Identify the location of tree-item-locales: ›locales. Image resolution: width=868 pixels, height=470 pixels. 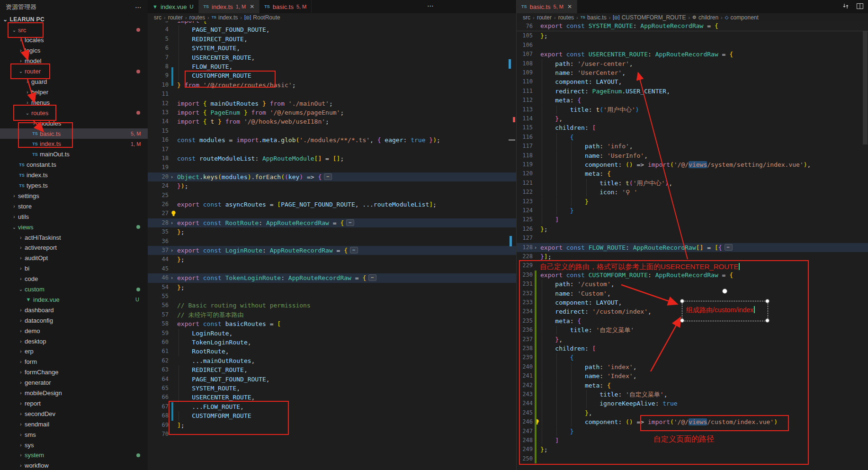
(74, 40).